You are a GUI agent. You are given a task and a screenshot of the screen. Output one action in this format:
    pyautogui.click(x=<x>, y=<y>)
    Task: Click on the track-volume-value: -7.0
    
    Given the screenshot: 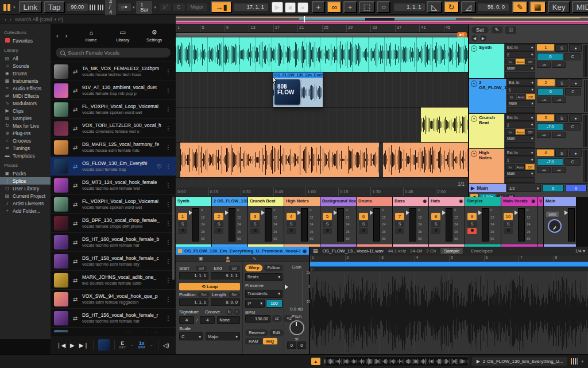 What is the action you would take?
    pyautogui.click(x=550, y=162)
    